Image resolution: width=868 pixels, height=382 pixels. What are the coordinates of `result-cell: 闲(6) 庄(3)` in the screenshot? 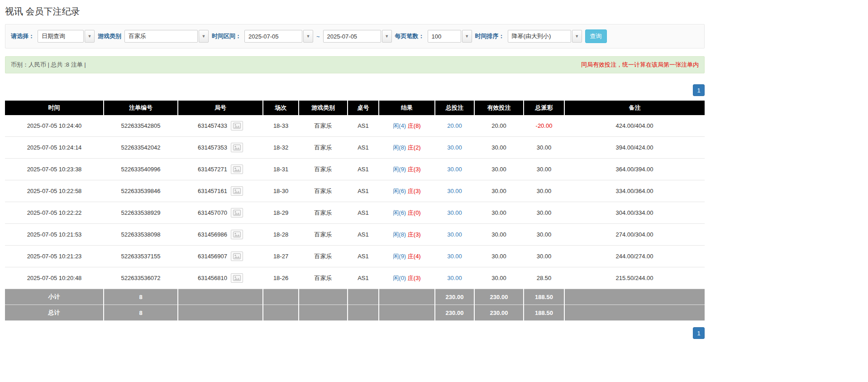 It's located at (407, 191).